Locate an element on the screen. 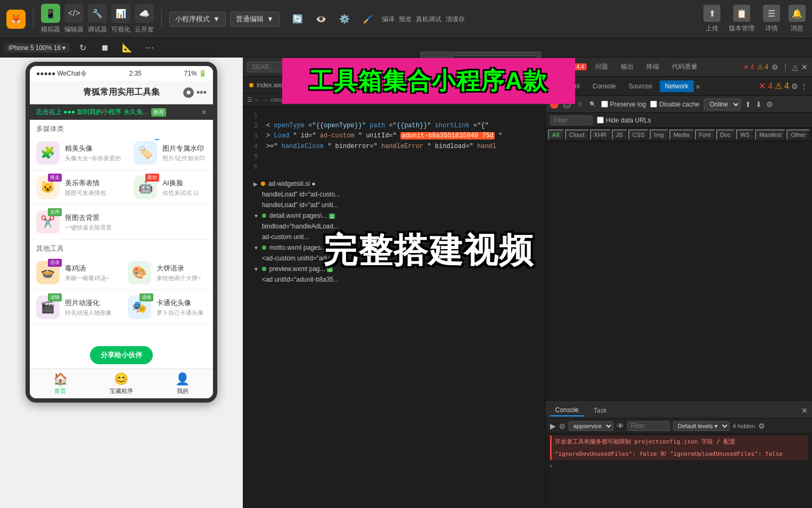 This screenshot has height=508, width=812. console-input is located at coordinates (681, 466).